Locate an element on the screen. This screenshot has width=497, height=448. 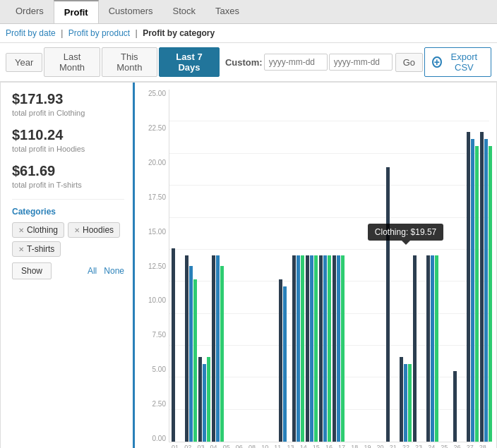
x-label-group: 23jan is located at coordinates (419, 446).